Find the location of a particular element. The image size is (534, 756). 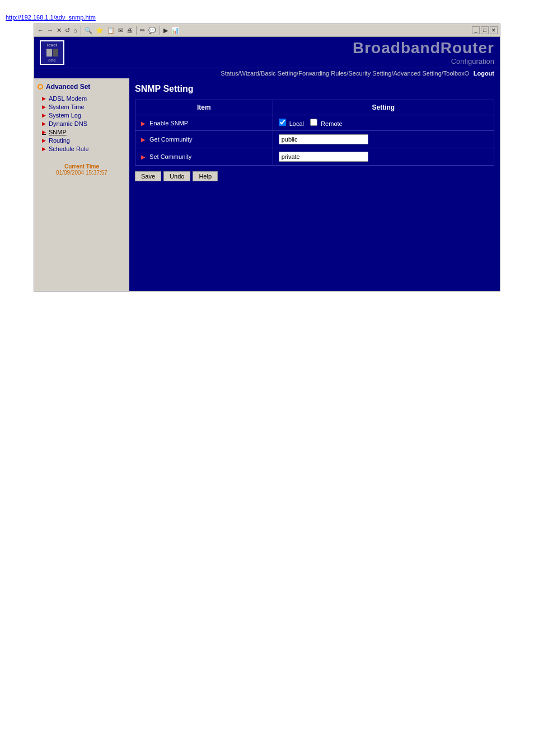

set-community-input is located at coordinates (324, 157).